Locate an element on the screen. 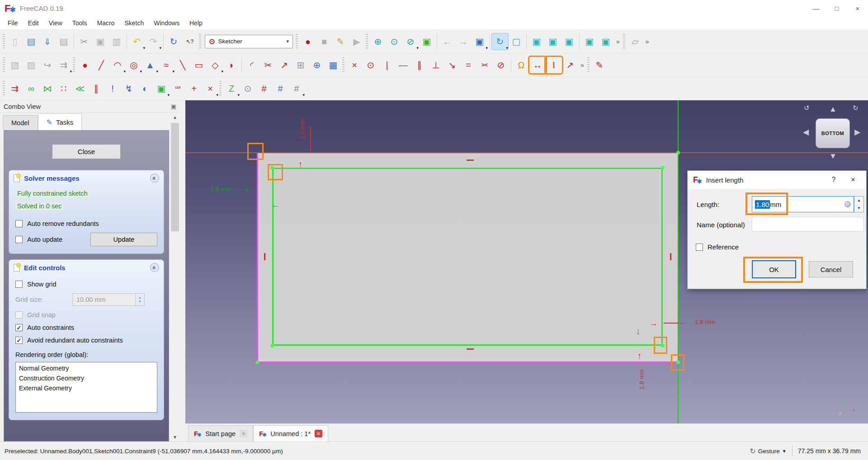 The image size is (868, 460). avoid-redundant-checkbox is located at coordinates (19, 340).